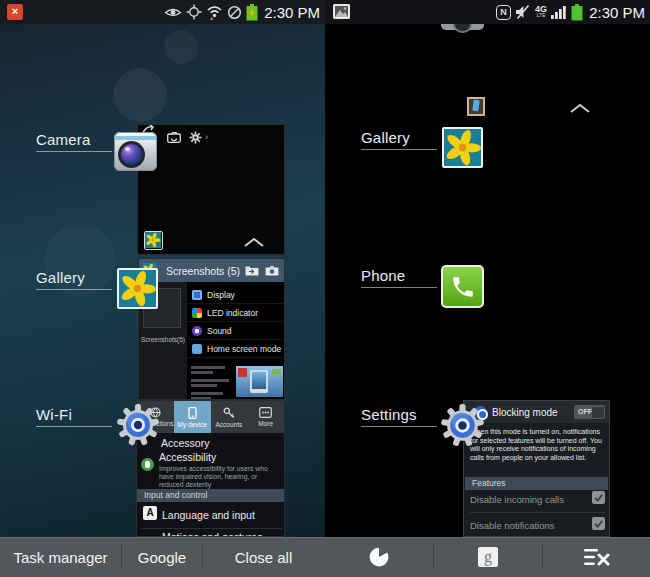 The image size is (650, 577). Describe the element at coordinates (598, 412) in the screenshot. I see `toggle-knob` at that location.